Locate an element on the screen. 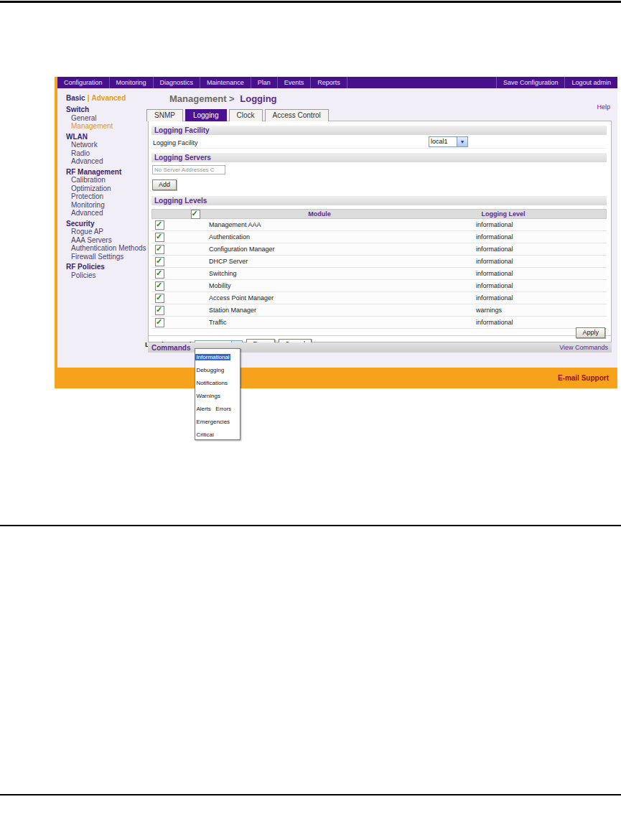  module-cell: Management AAA is located at coordinates (342, 225).